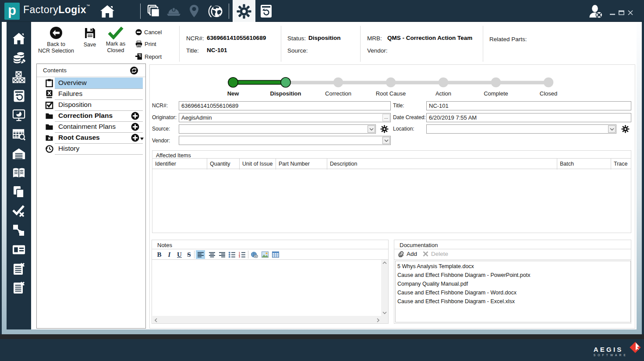 The image size is (644, 361). Describe the element at coordinates (496, 94) in the screenshot. I see `step-complete: Complete` at that location.